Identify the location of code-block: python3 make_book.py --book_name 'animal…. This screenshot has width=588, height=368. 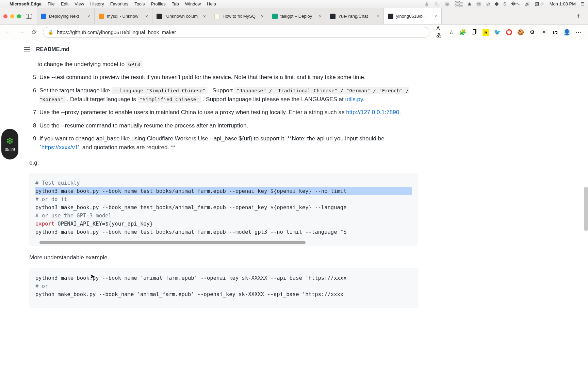
(224, 288).